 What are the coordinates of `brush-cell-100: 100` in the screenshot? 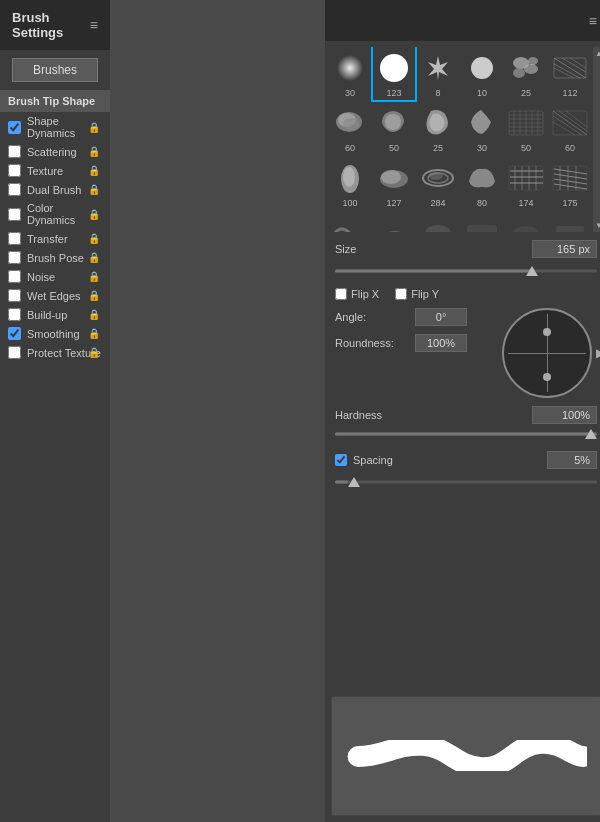 It's located at (350, 184).